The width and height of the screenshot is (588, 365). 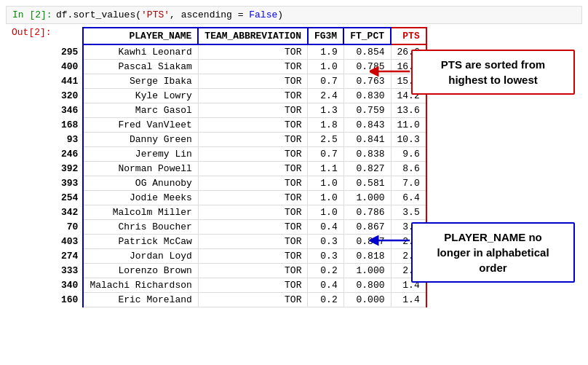 What do you see at coordinates (367, 154) in the screenshot?
I see `cell-ftpct: 0.838` at bounding box center [367, 154].